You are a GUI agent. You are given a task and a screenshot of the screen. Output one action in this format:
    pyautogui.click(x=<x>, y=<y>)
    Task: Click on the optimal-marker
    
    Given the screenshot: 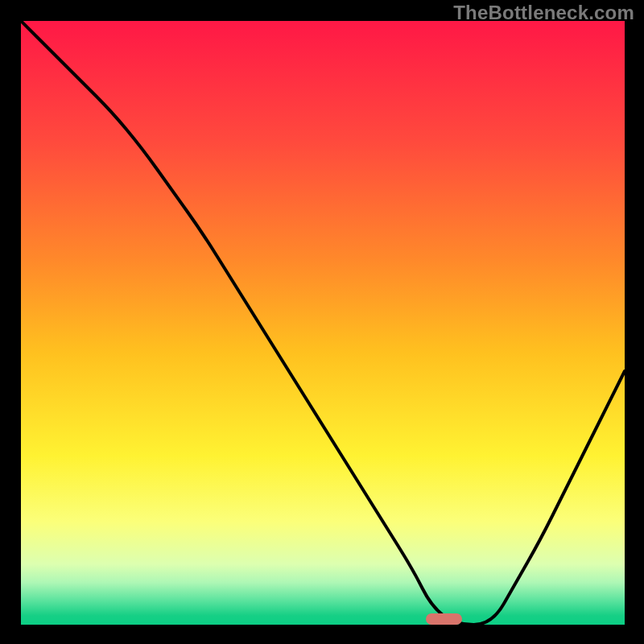 What is the action you would take?
    pyautogui.click(x=444, y=619)
    